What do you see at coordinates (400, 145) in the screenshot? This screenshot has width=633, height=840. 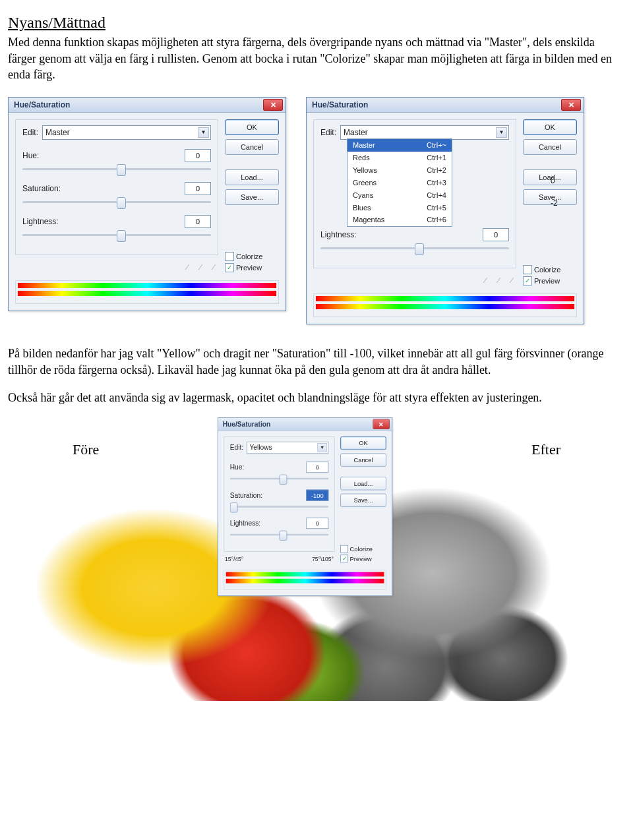 I see `dropdown-item: MasterCtrl+~` at bounding box center [400, 145].